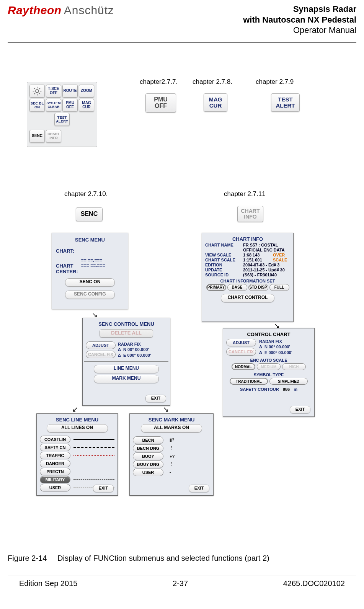 The width and height of the screenshot is (364, 609). I want to click on bouy-dng-button: BOUY DNG, so click(148, 464).